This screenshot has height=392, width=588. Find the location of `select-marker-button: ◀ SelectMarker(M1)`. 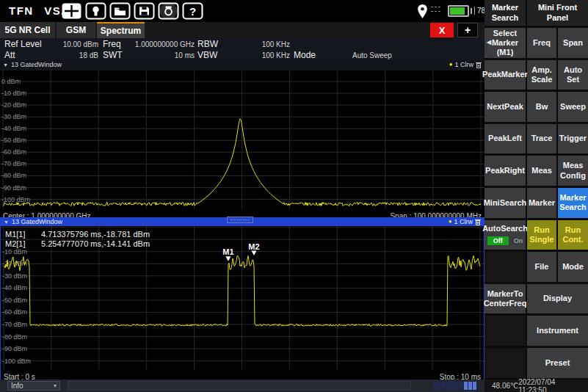

select-marker-button: ◀ SelectMarker(M1) is located at coordinates (505, 43).